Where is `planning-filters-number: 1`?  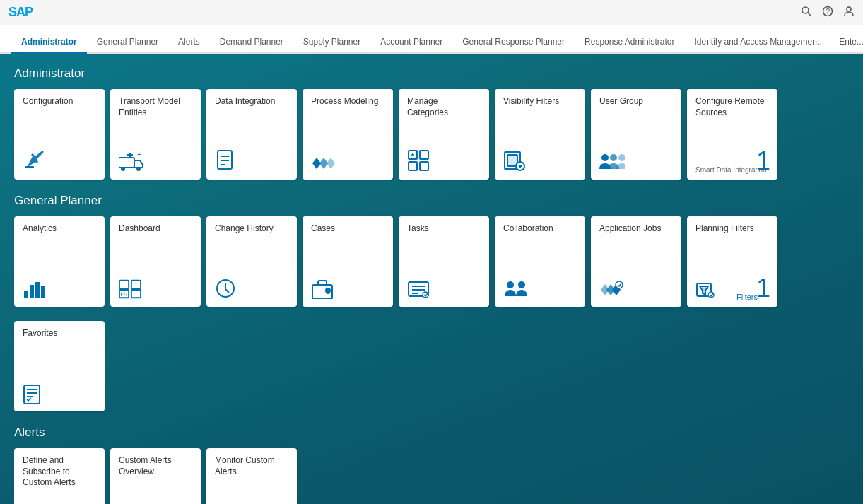 planning-filters-number: 1 is located at coordinates (763, 288).